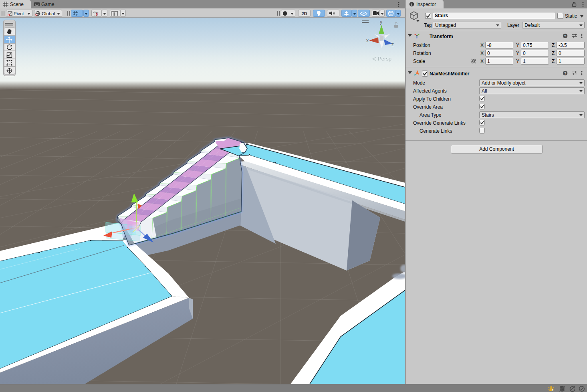 The image size is (587, 392). I want to click on svg-text: y, so click(381, 22).